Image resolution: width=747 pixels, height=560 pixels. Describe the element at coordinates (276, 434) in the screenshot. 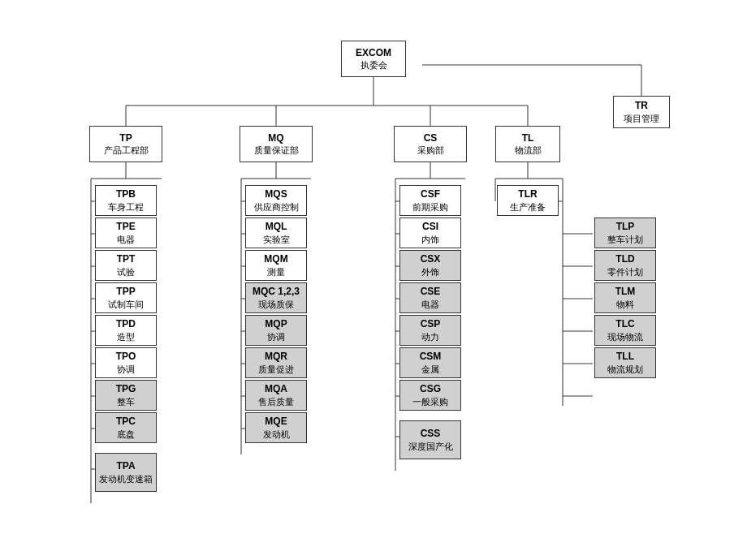

I see `mqe-bot: 发动机` at that location.